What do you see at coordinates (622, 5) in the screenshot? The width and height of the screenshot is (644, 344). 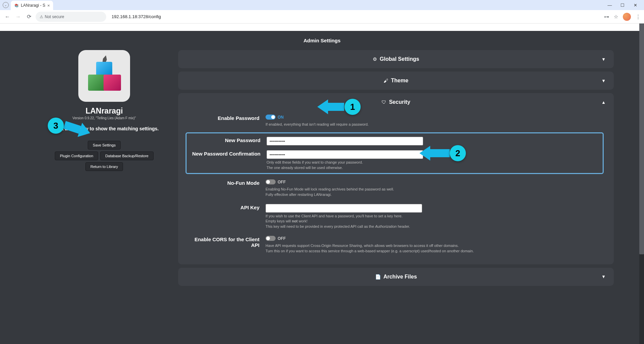 I see `maximize-icon: ☐` at bounding box center [622, 5].